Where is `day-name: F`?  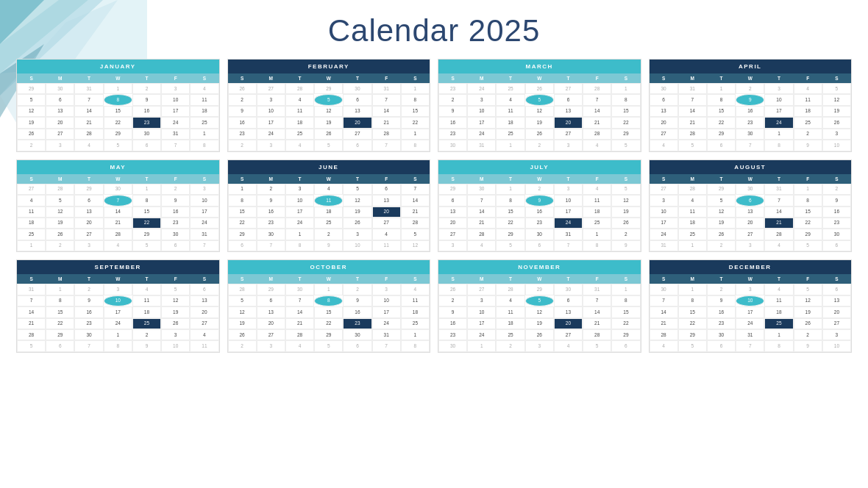 day-name: F is located at coordinates (808, 179).